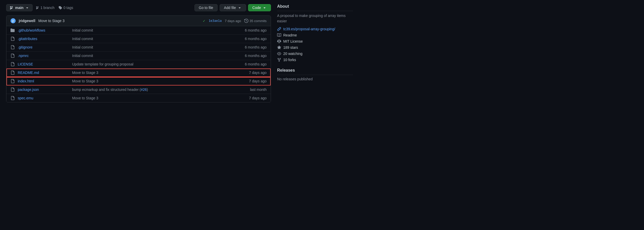 The width and height of the screenshot is (644, 230). Describe the element at coordinates (315, 54) in the screenshot. I see `watching-stat: 20 watching` at that location.